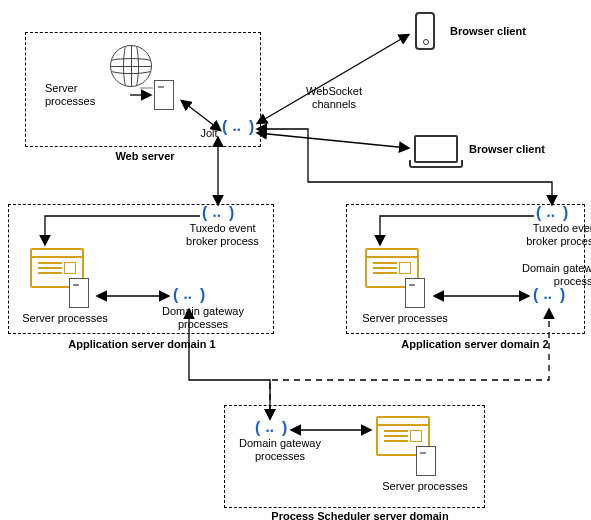 The image size is (591, 520). Describe the element at coordinates (426, 461) in the screenshot. I see `ps-server-icon` at that location.